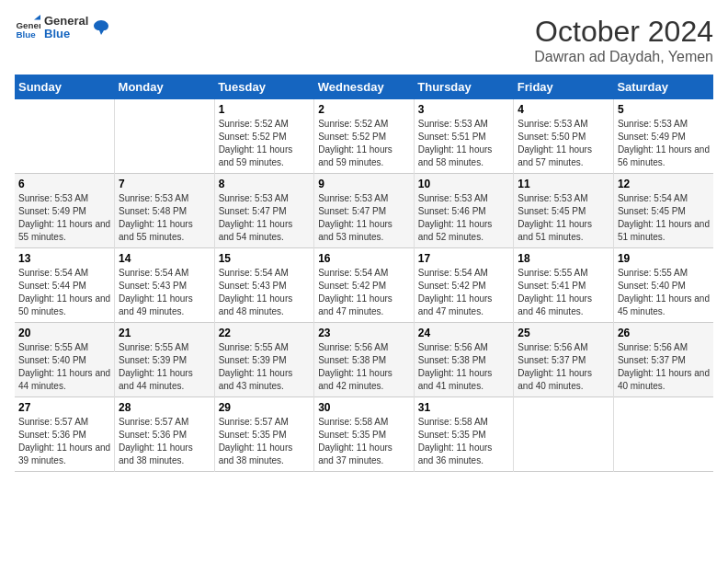 This screenshot has width=728, height=563. What do you see at coordinates (664, 361) in the screenshot?
I see `calendar-cell: 26Sunrise: 5:56 AMSunset: 5:37 PMDayligh…` at bounding box center [664, 361].